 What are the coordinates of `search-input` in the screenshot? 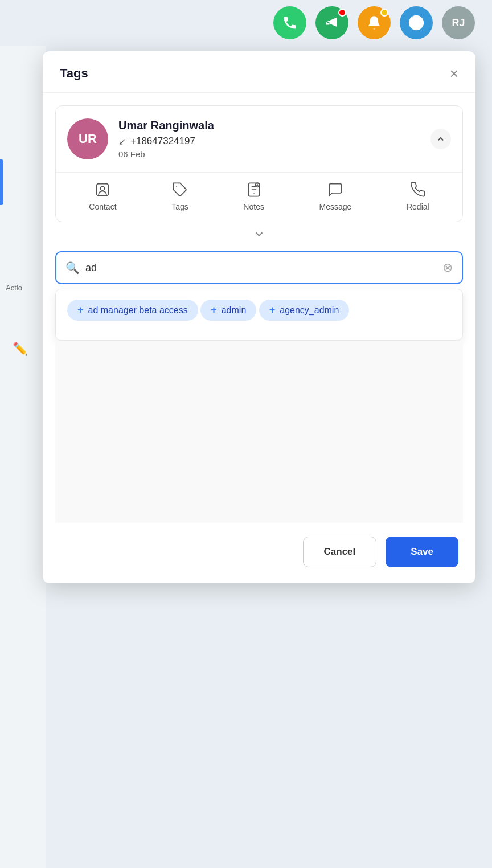 It's located at (261, 268).